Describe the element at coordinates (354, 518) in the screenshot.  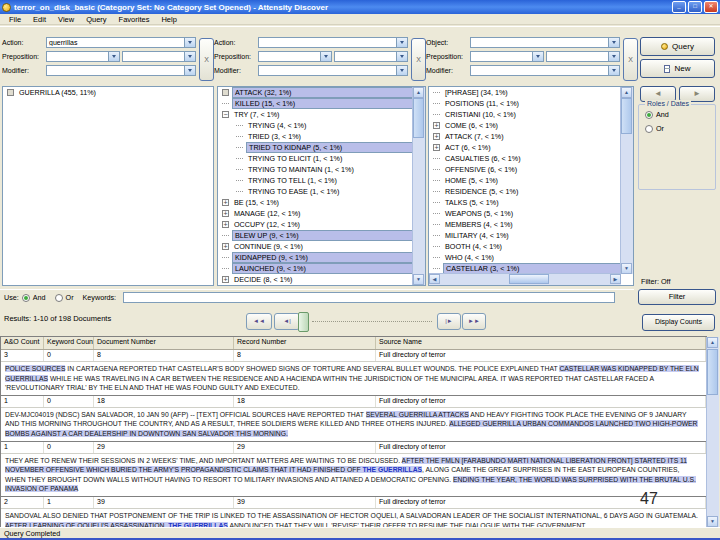
I see `result-snippet: SANDOVAL ALSO DENIED THAT POSTPONEMENT O…` at that location.